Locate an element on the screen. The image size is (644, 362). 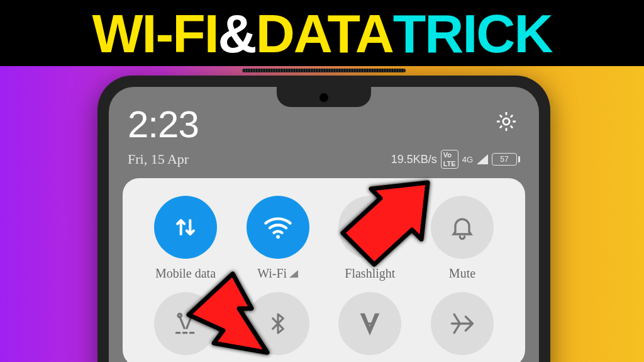
settings-button is located at coordinates (506, 122).